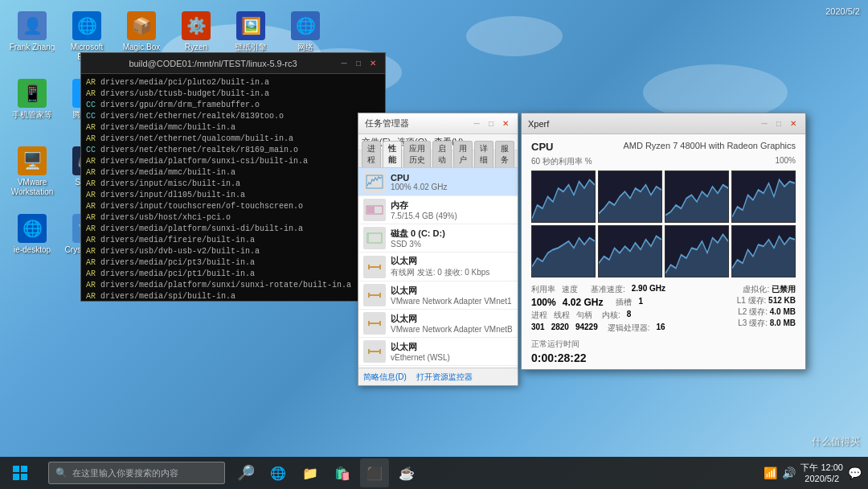 The height and width of the screenshot is (489, 868). I want to click on taskbar-right-area: 📶 🔊 下午 12:00 2020/5/2 💬, so click(816, 473).